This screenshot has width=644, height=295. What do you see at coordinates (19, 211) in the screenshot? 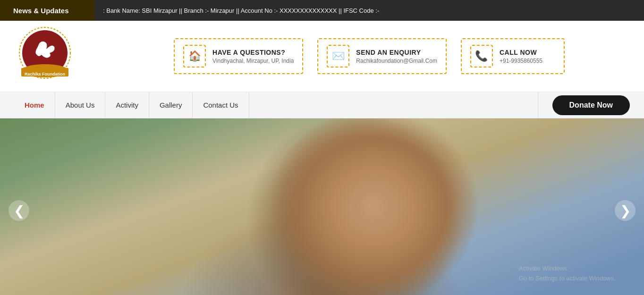
I see `hero-prev-button: ❮` at bounding box center [19, 211].